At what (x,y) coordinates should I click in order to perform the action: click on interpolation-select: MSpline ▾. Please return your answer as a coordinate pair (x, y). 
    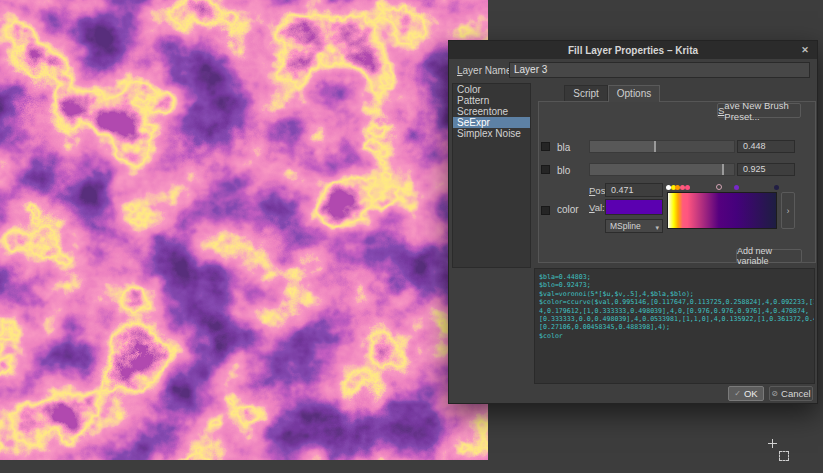
    Looking at the image, I should click on (634, 226).